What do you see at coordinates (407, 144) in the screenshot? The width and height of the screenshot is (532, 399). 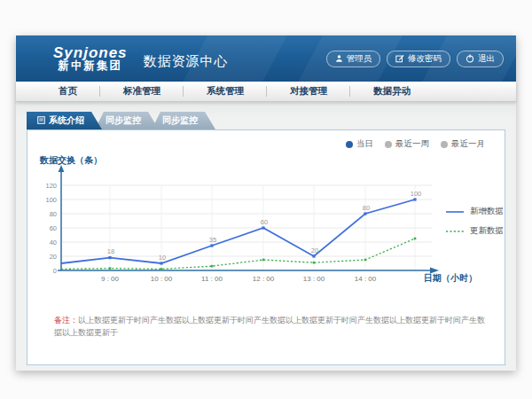 I see `filter-radio-1: 最近一周` at bounding box center [407, 144].